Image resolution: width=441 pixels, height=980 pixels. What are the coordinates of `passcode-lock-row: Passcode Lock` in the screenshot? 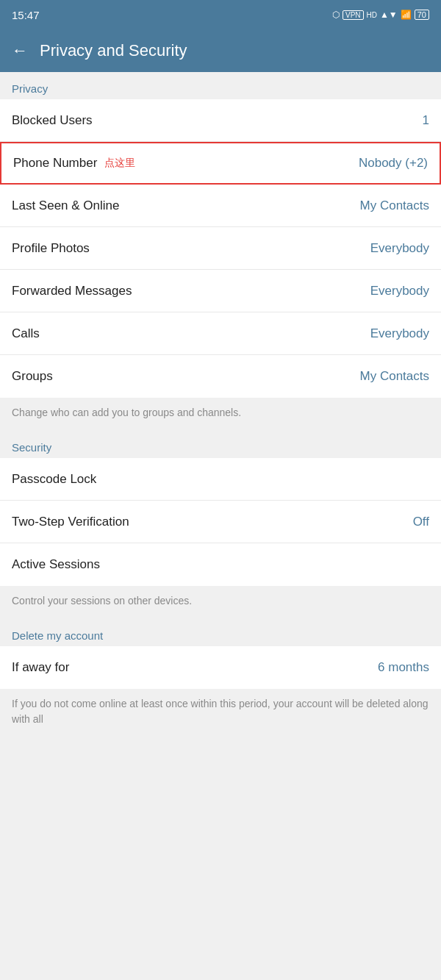 It's located at (220, 479).